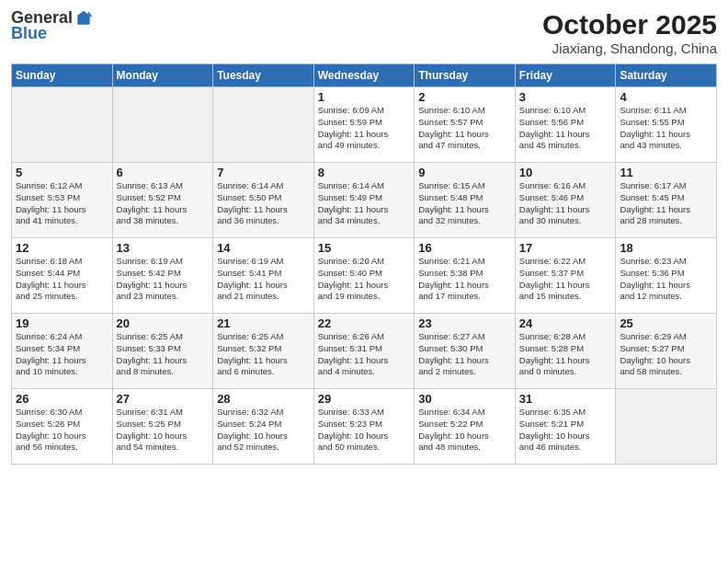 Image resolution: width=728 pixels, height=563 pixels. Describe the element at coordinates (465, 355) in the screenshot. I see `day-info: Sunrise: 6:27 AM Sunset: 5:30 PM Dayligh…` at that location.